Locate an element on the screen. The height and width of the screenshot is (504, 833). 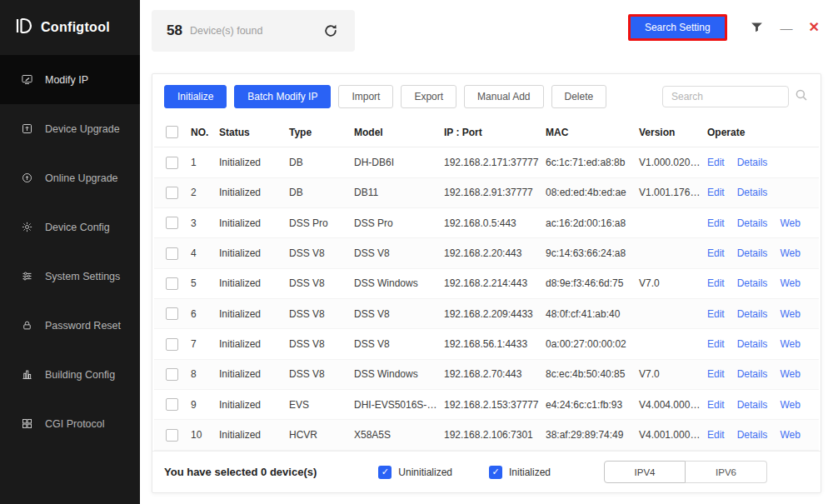
filter-funnel-icon is located at coordinates (757, 27).